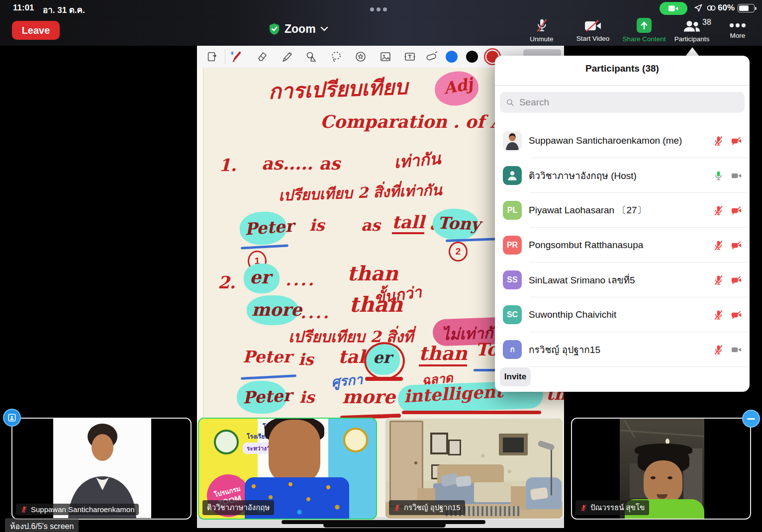 The width and height of the screenshot is (762, 532). I want to click on avatar: PR, so click(512, 245).